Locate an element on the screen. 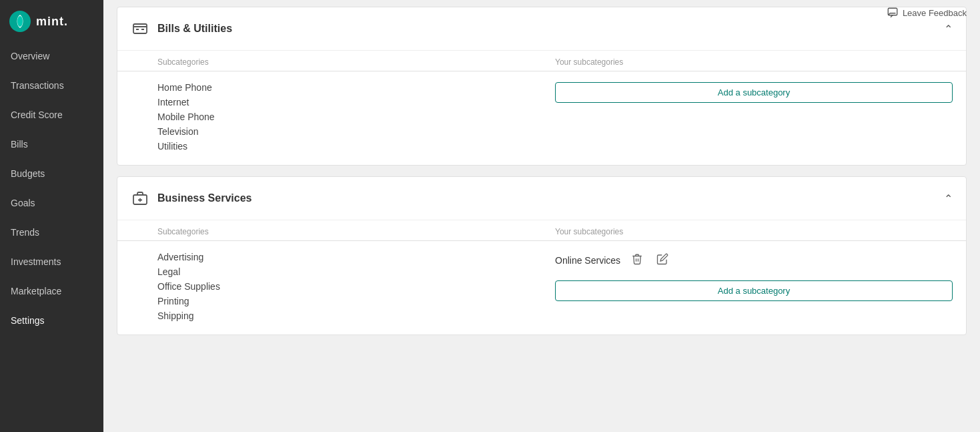 The width and height of the screenshot is (980, 432). leave-feedback-button: Leave Feedback is located at coordinates (927, 13).